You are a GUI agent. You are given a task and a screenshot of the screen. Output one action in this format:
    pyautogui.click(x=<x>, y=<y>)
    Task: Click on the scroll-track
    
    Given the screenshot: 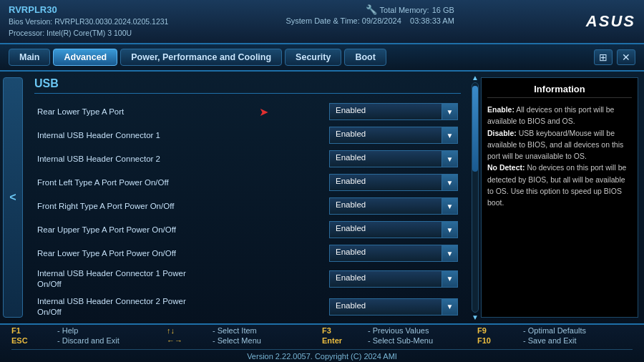 What is the action you would take?
    pyautogui.click(x=475, y=197)
    